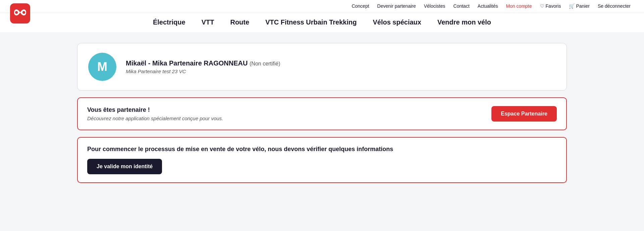 The width and height of the screenshot is (644, 231). Describe the element at coordinates (155, 118) in the screenshot. I see `partner-banner-description: Découvrez notre application spécialement…` at that location.